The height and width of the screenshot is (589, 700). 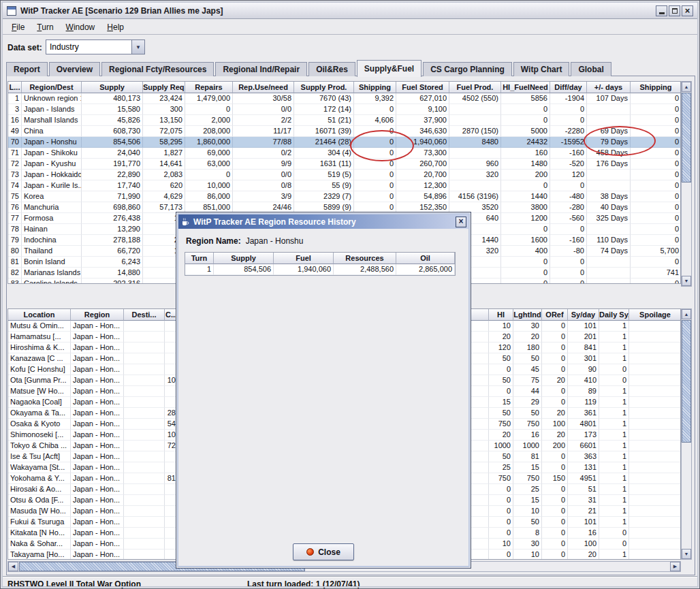 What do you see at coordinates (45, 27) in the screenshot?
I see `menu-turn: Turn` at bounding box center [45, 27].